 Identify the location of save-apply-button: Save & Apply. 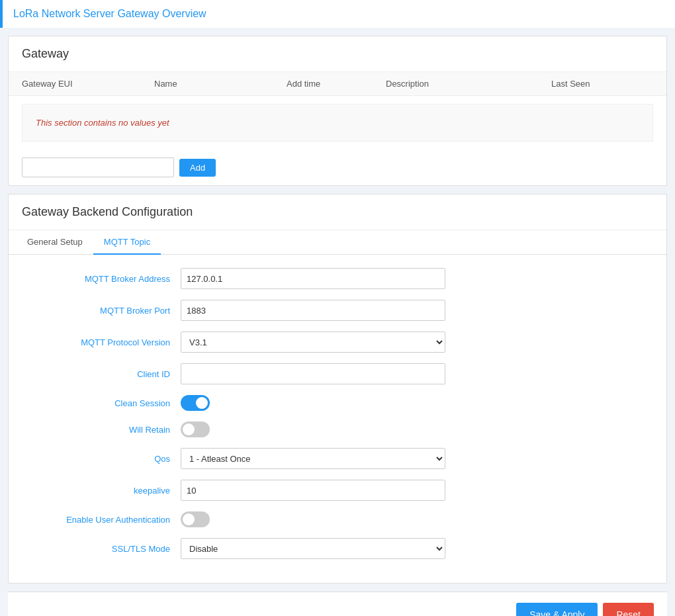
(557, 609).